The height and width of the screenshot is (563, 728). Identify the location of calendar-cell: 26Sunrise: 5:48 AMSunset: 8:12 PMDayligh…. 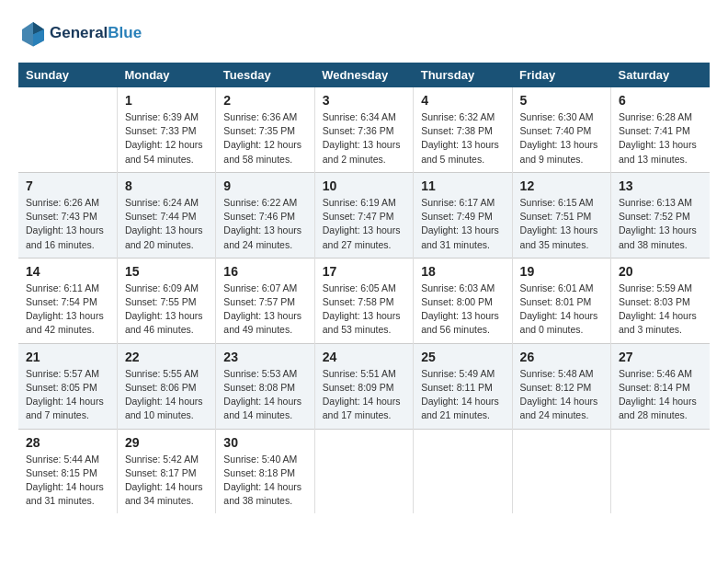
(561, 386).